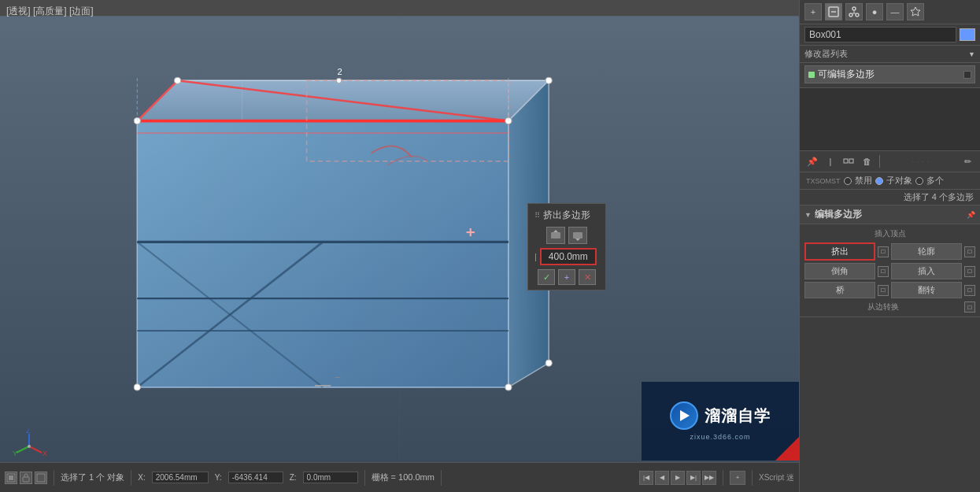  I want to click on rp-display-btn: —, so click(895, 12).